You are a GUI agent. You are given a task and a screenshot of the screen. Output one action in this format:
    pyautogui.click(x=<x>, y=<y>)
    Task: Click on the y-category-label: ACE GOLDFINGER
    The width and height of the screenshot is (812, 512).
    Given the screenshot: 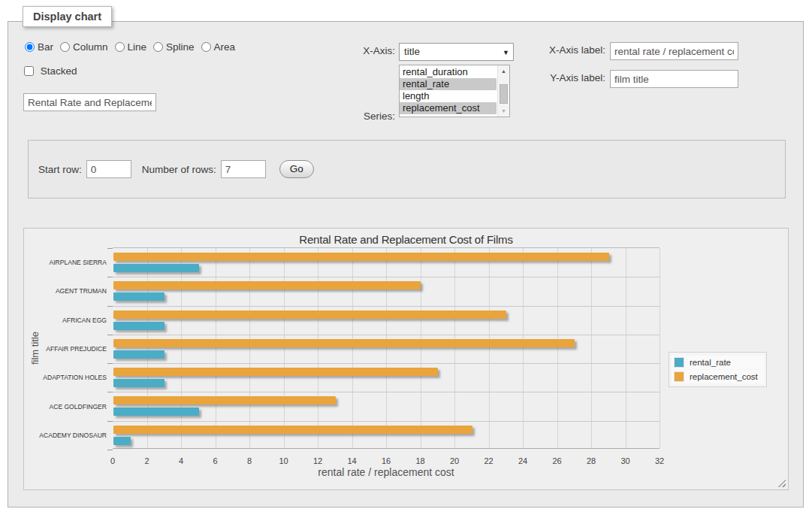 What is the action you would take?
    pyautogui.click(x=65, y=407)
    